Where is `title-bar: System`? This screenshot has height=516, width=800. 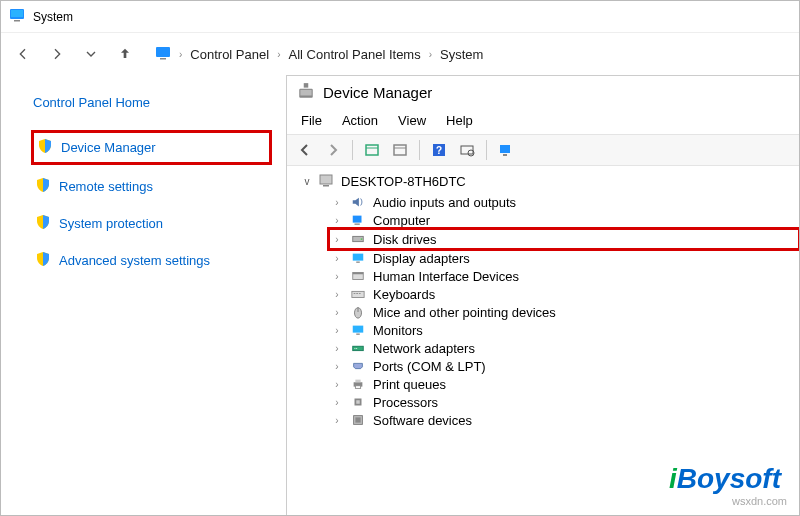 title-bar: System is located at coordinates (400, 17).